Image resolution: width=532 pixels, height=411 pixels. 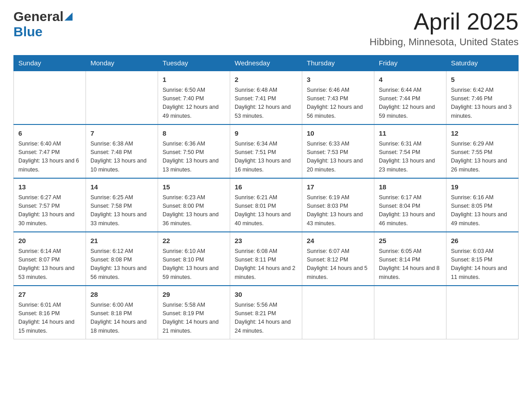 What do you see at coordinates (194, 98) in the screenshot?
I see `calendar-cell: 1Sunrise: 6:50 AMSunset: 7:40 PMDaylight…` at bounding box center [194, 98].